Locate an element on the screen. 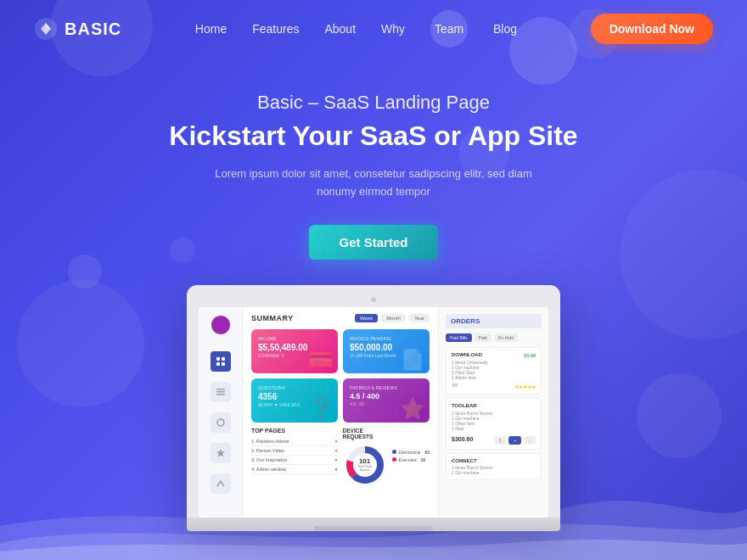 The width and height of the screenshot is (747, 560). legend-item-electronical: Electronical 63 is located at coordinates (411, 452).